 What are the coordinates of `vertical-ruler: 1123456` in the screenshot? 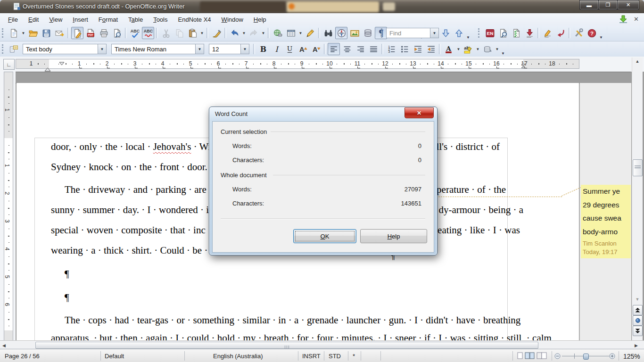 It's located at (8, 206).